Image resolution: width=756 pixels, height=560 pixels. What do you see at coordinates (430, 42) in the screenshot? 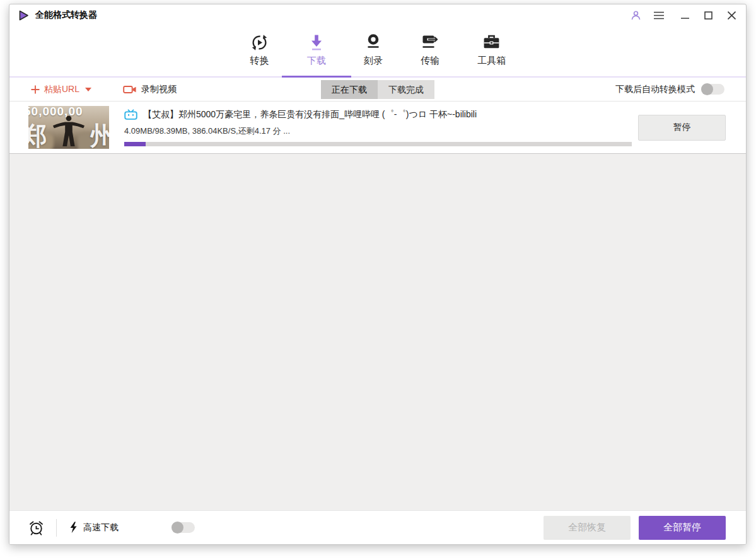
I see `transfer-icon` at bounding box center [430, 42].